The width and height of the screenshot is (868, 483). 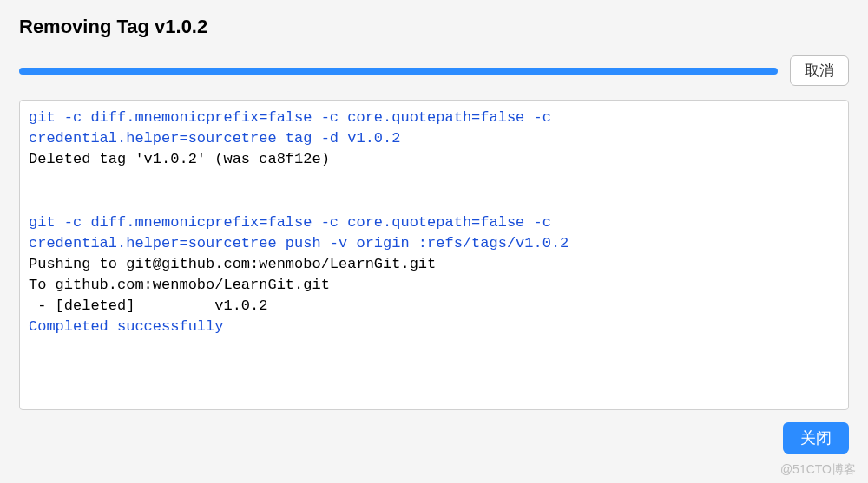 What do you see at coordinates (819, 71) in the screenshot?
I see `cancel-button: 取消` at bounding box center [819, 71].